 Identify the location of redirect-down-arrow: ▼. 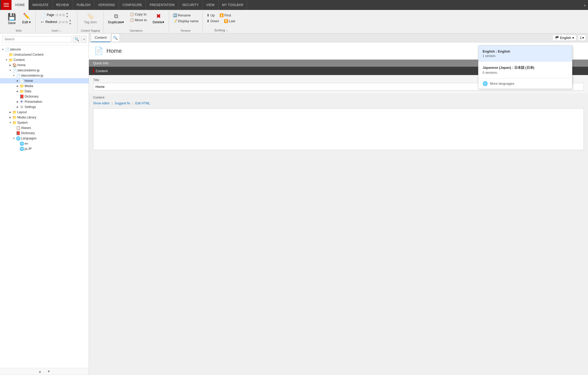
(70, 24).